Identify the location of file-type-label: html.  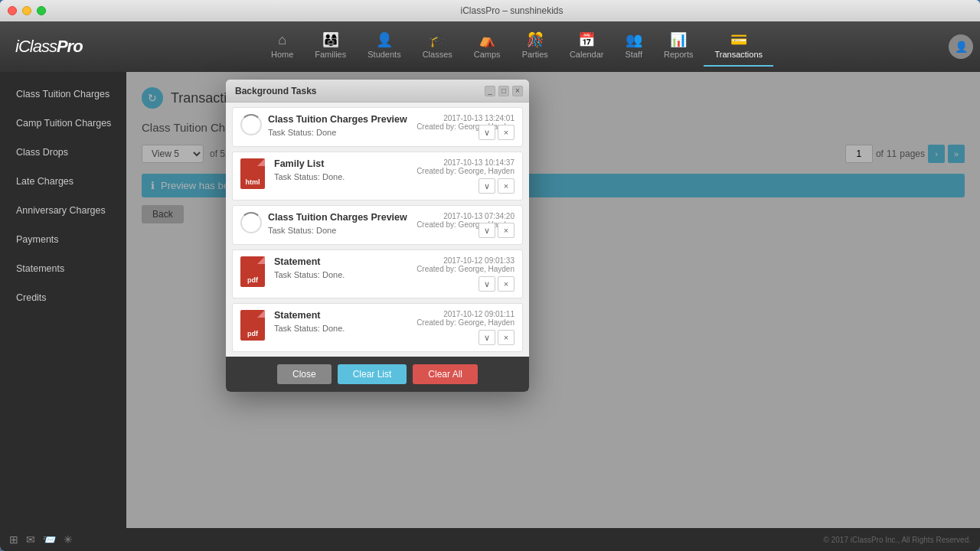
(253, 182).